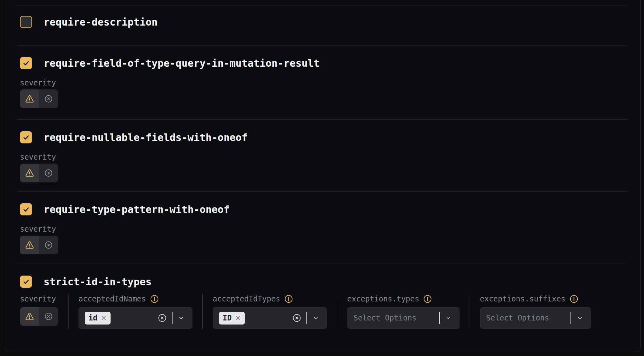 The width and height of the screenshot is (644, 356). Describe the element at coordinates (98, 318) in the screenshot. I see `selected-tag: id` at that location.